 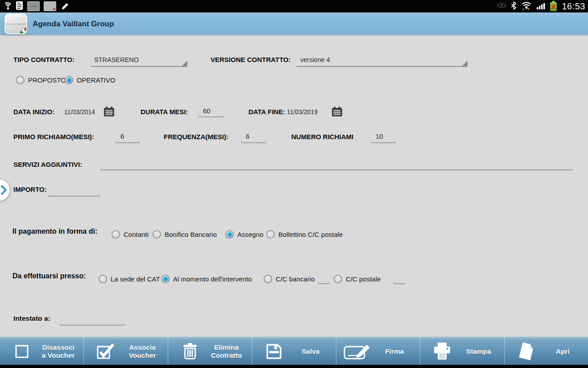 What do you see at coordinates (294, 351) in the screenshot?
I see `salva-button: Salva` at bounding box center [294, 351].